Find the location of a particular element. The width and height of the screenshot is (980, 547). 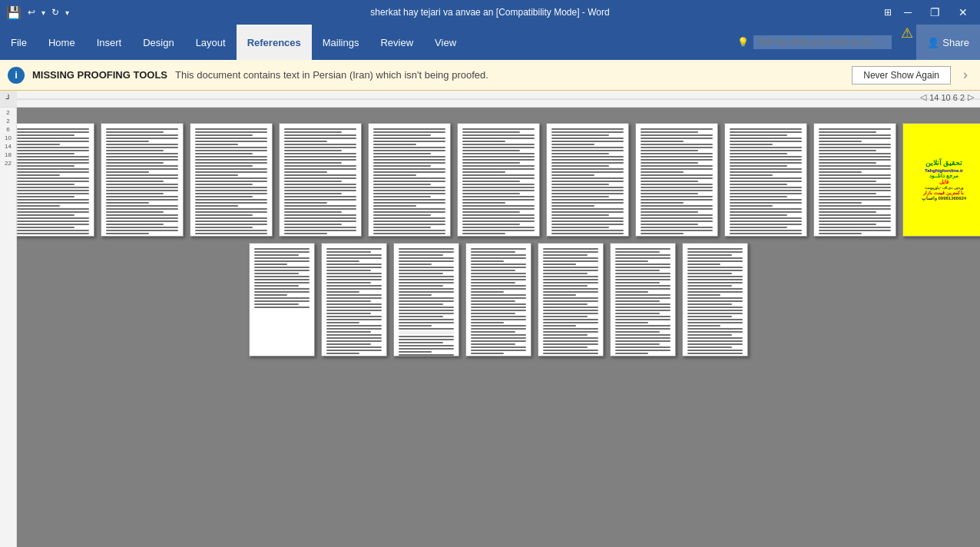

ad-file: فایل is located at coordinates (944, 182).